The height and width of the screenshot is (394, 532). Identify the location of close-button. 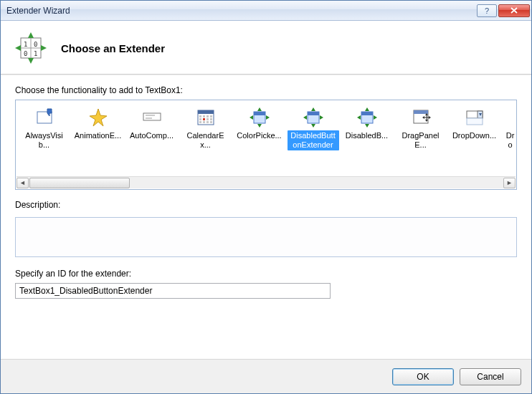
(514, 11).